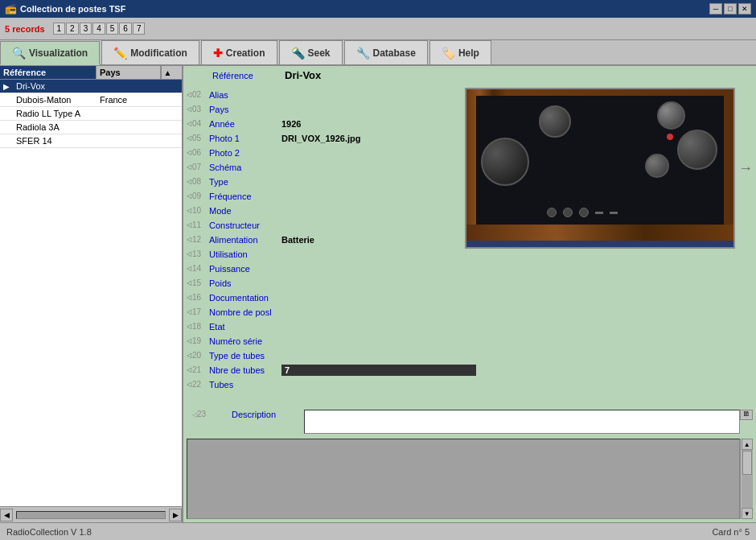  What do you see at coordinates (245, 211) in the screenshot?
I see `field-label-mode: Mode` at bounding box center [245, 211].